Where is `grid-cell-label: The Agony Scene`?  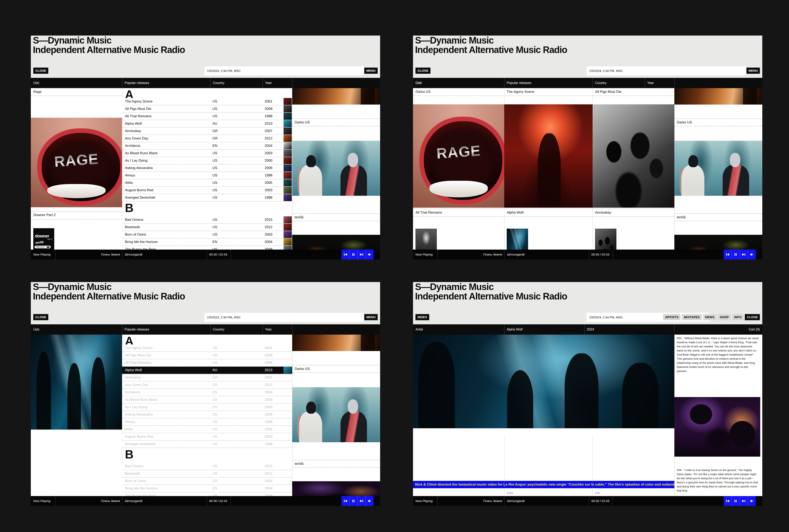 grid-cell-label: The Agony Scene is located at coordinates (521, 92).